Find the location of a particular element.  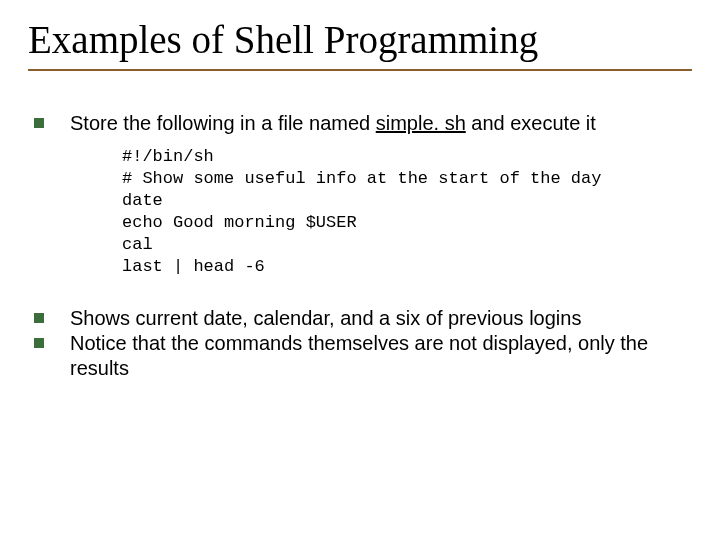

code-line: # Show some useful info at the start of … is located at coordinates (362, 178).